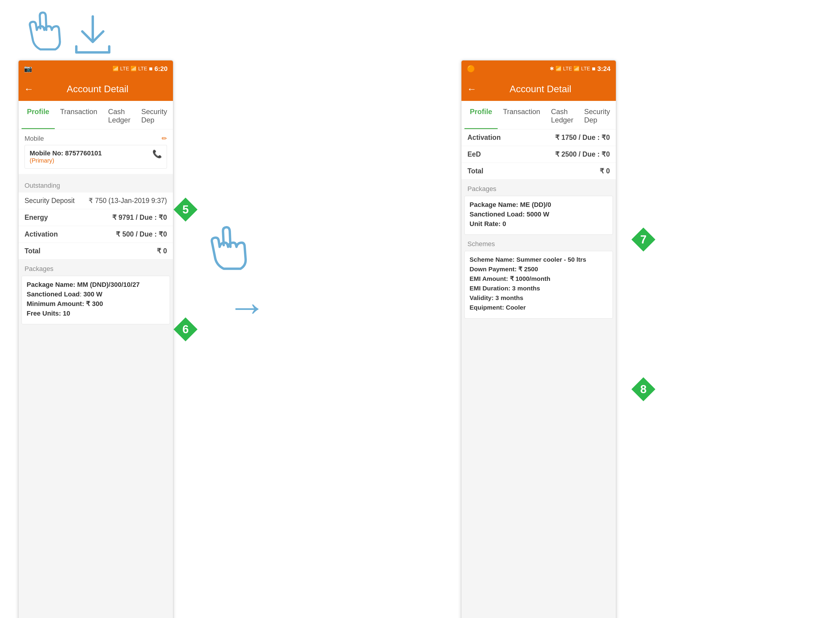 The width and height of the screenshot is (840, 618). I want to click on mobile-primary: (Primary), so click(66, 161).